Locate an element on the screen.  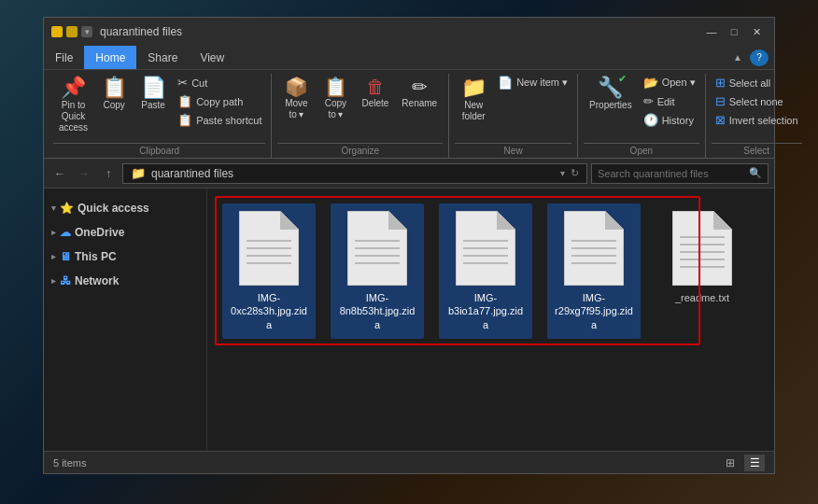
paste-button-label: Paste is located at coordinates (153, 105).